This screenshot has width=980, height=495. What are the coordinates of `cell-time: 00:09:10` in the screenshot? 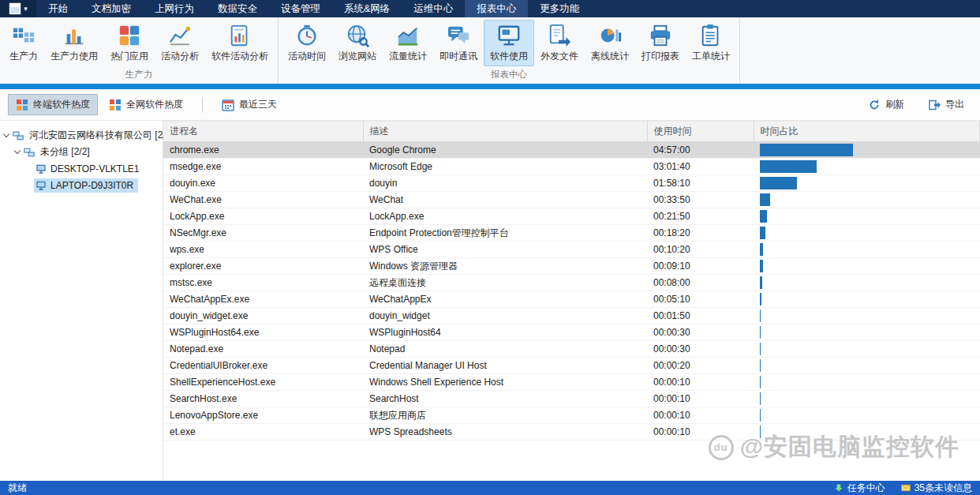 It's located at (701, 267).